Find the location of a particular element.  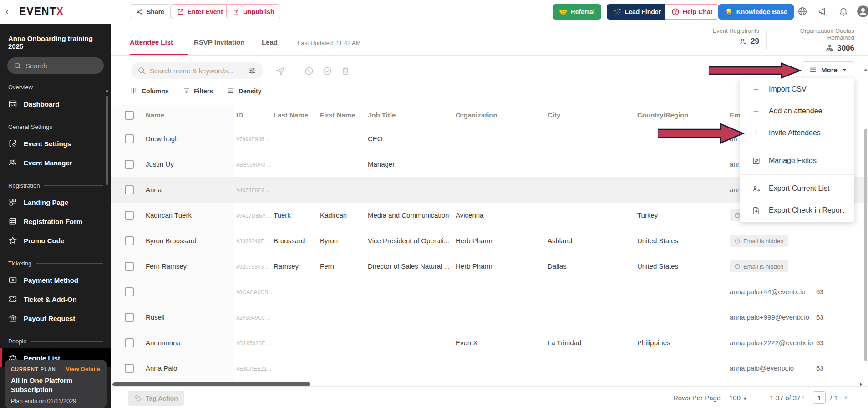

col-first-name: First Name is located at coordinates (338, 115).